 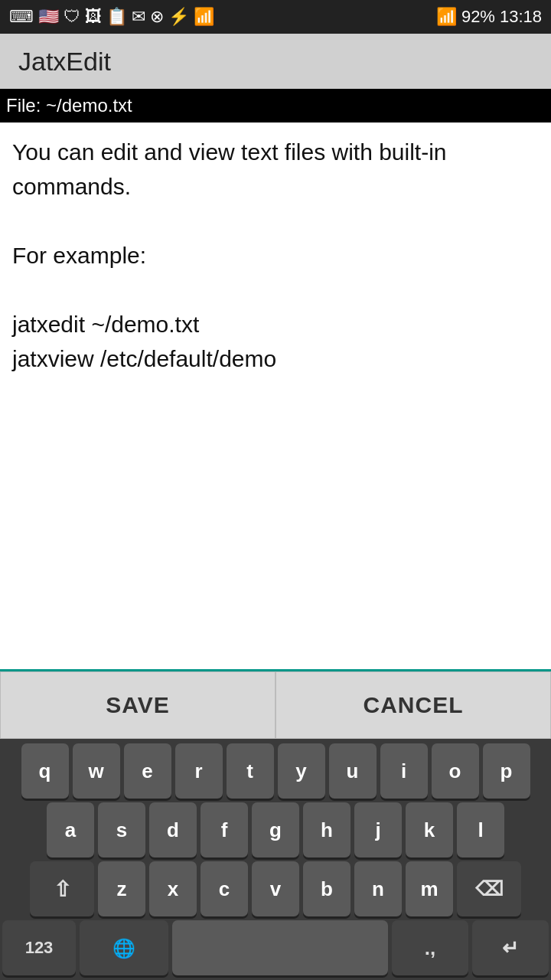 What do you see at coordinates (510, 948) in the screenshot?
I see `enter-key` at bounding box center [510, 948].